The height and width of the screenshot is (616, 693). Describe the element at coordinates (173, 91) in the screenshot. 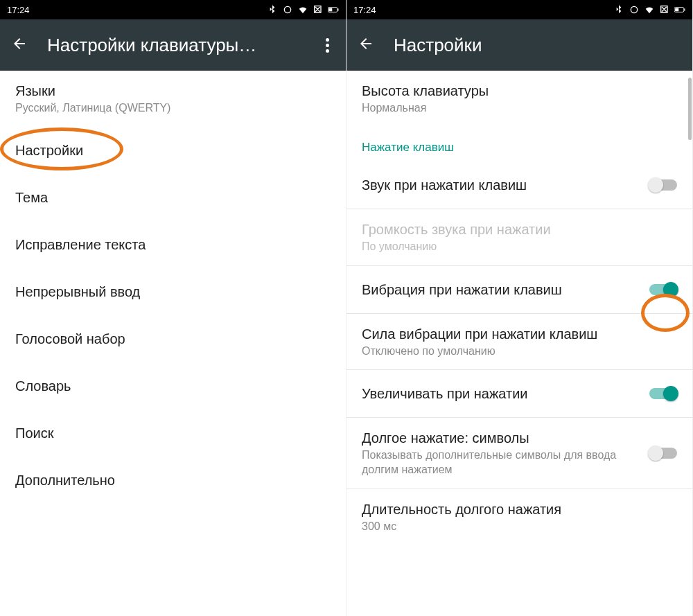

I see `item-title: Языки` at that location.